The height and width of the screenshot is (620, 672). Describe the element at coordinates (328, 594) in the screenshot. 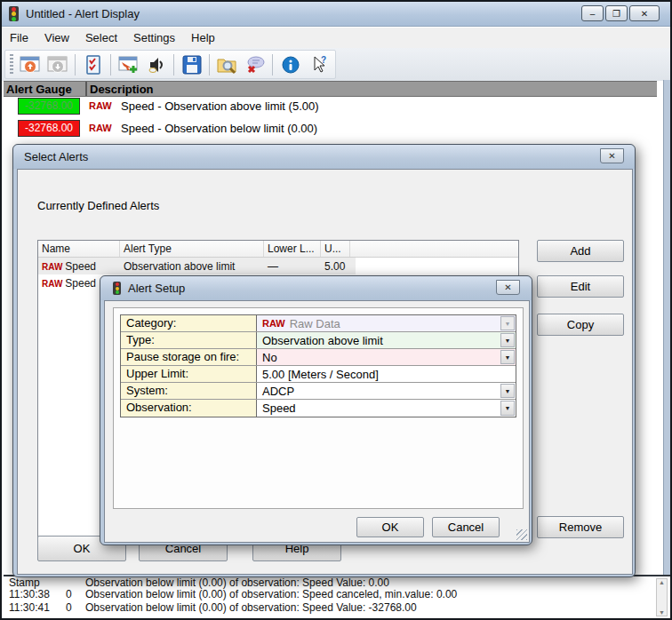

I see `log-row: 11:30:38 0 Observation below limit (0.00…` at that location.